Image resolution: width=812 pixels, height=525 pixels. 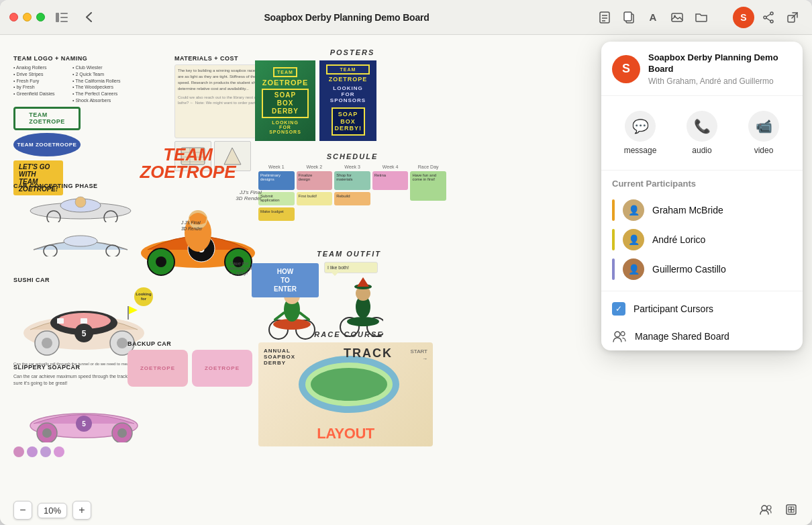 What do you see at coordinates (406, 17) in the screenshot?
I see `titlebar: Soapbox Derby Planning Demo Board A S` at bounding box center [406, 17].